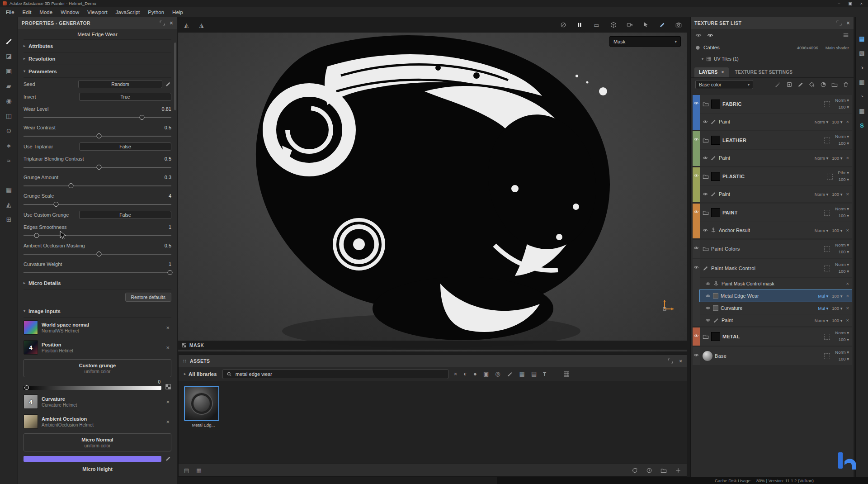 The width and height of the screenshot is (868, 484). What do you see at coordinates (31, 402) in the screenshot?
I see `curvature-thumbnail: 4` at bounding box center [31, 402].